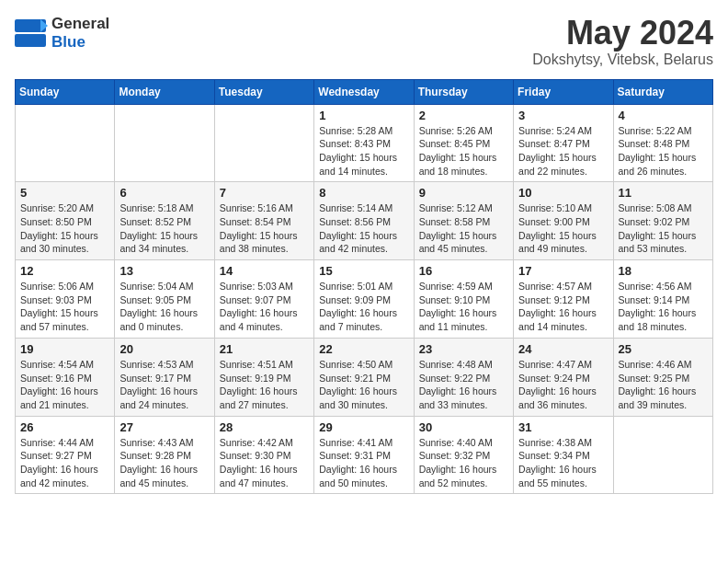  Describe the element at coordinates (364, 221) in the screenshot. I see `calendar-week-row: 5Sunrise: 5:20 AMSunset: 8:50 PMDaylight…` at that location.